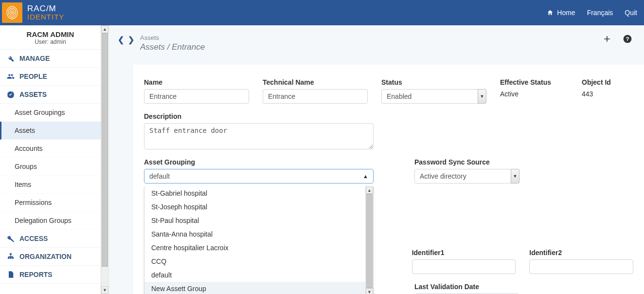 Image resolution: width=644 pixels, height=294 pixels. I want to click on nav-organization-label: ORGANIZATION, so click(46, 257).